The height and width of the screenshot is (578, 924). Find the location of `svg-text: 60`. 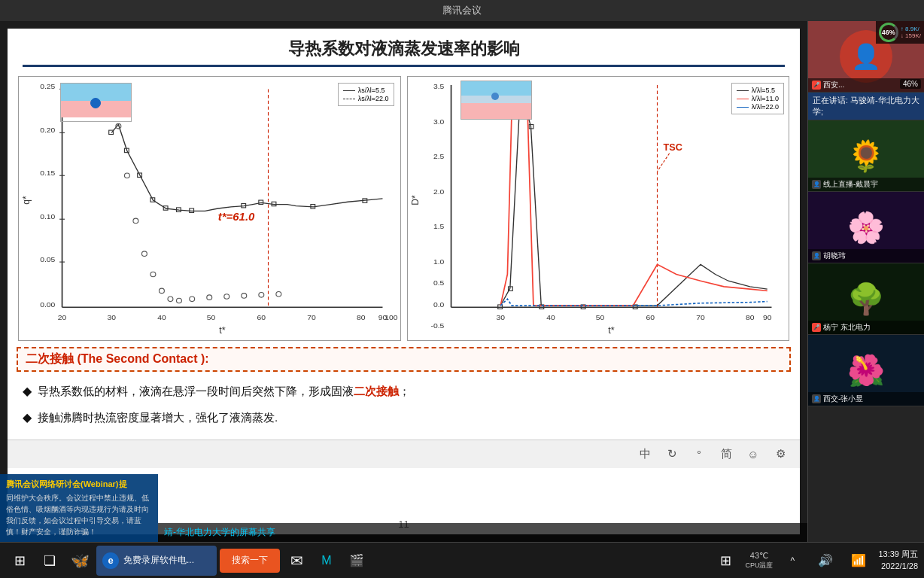

svg-text: 60 is located at coordinates (650, 318).